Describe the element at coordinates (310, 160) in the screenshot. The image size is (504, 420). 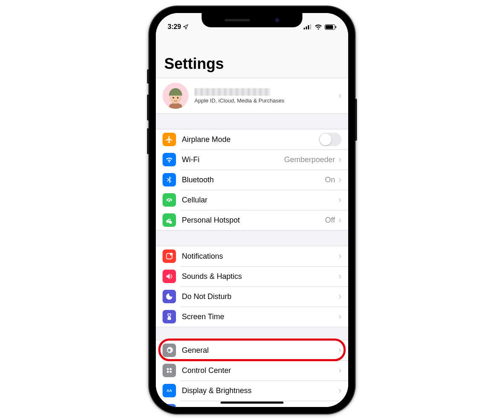
I see `row-value: Gemberpoeder` at that location.